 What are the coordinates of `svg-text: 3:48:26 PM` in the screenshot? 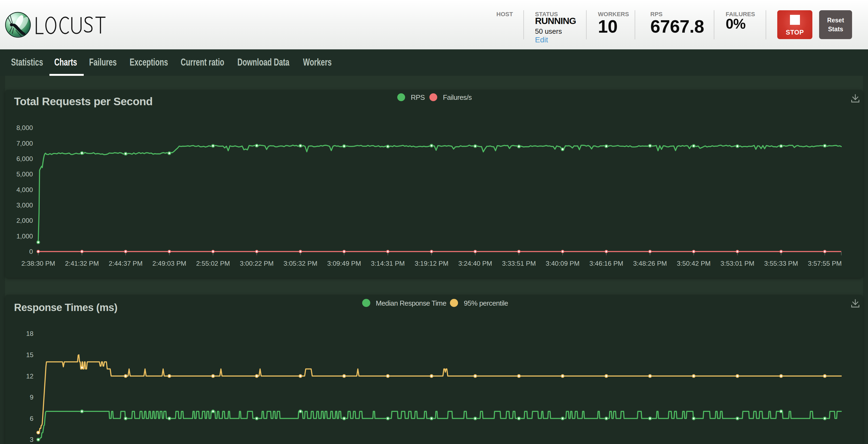 It's located at (650, 263).